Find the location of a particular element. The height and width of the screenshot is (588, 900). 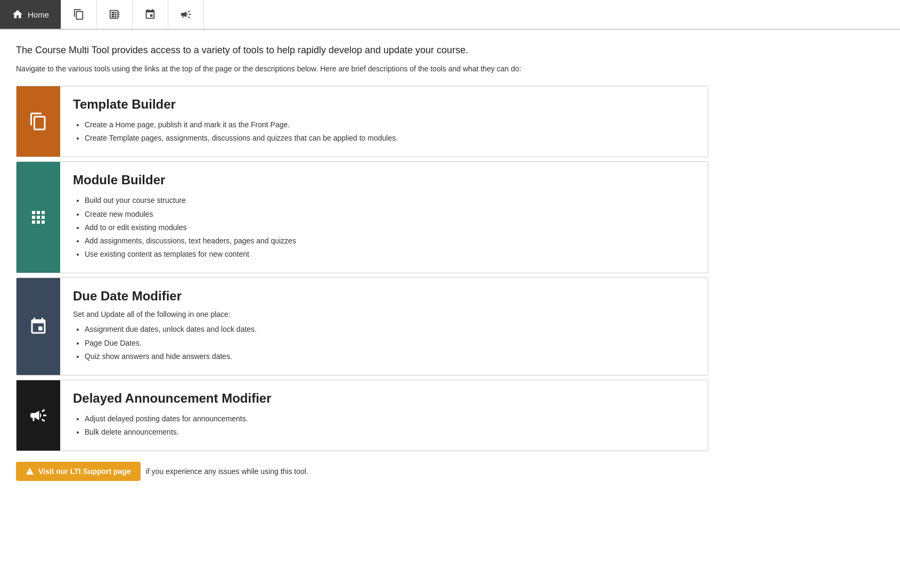

support-footer: Visit our LTI Support page if you experi… is located at coordinates (362, 471).